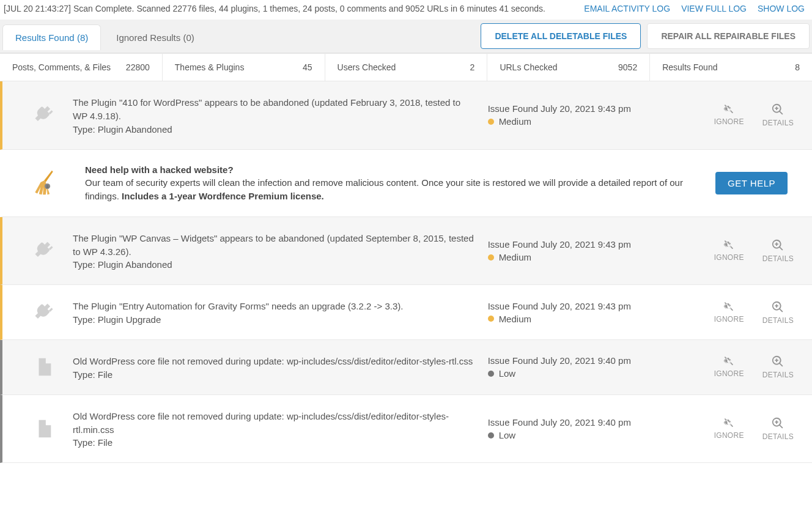 The height and width of the screenshot is (507, 812). Describe the element at coordinates (274, 306) in the screenshot. I see `result-title: The Plugin "Entry Automation for Gravity…` at that location.